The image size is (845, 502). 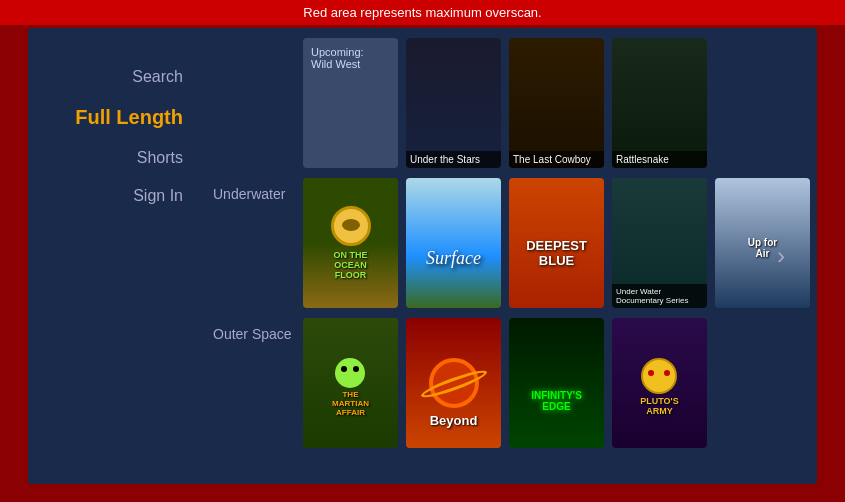 I want to click on poster-infinity-edge: INFINITY'SEDGE, so click(x=556, y=383).